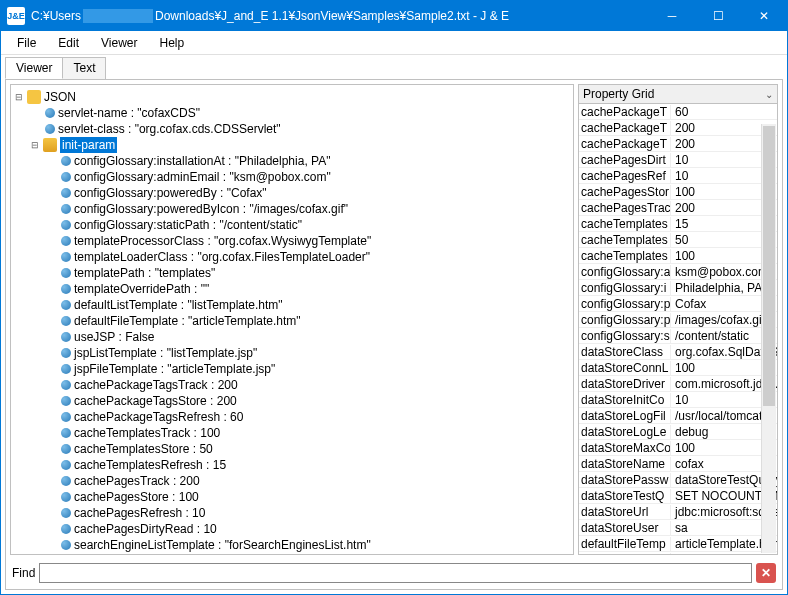 The width and height of the screenshot is (788, 595). What do you see at coordinates (292, 353) in the screenshot?
I see `tree-item-12: jspListTemplate : "listTemplate.jsp"` at bounding box center [292, 353].